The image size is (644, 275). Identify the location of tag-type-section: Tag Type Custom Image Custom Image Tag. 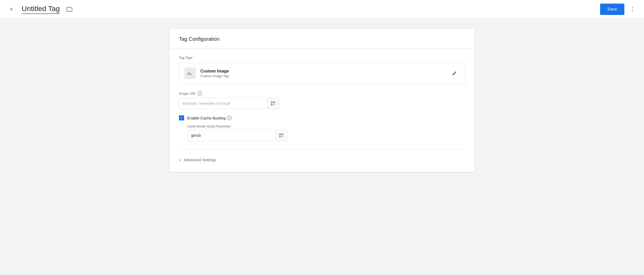
(322, 70).